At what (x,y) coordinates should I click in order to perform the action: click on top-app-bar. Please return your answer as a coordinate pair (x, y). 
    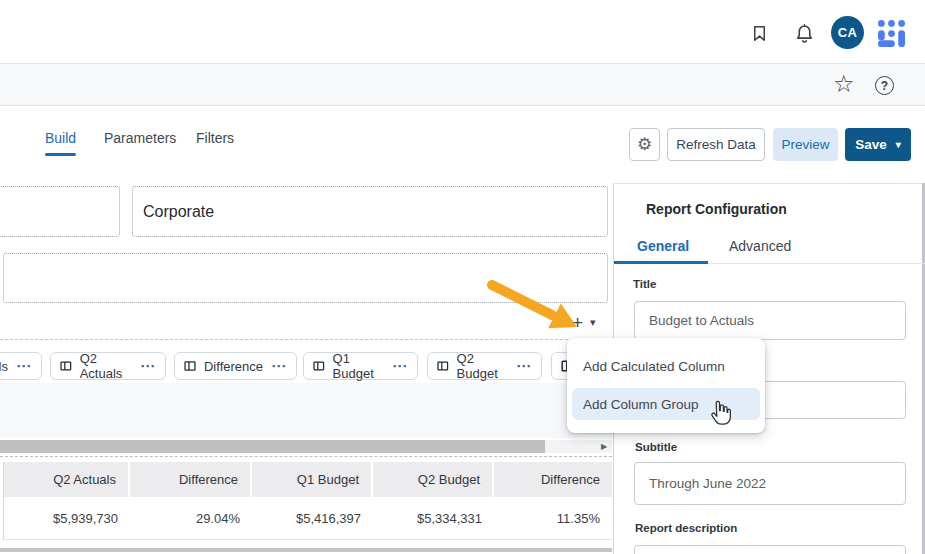
    Looking at the image, I should click on (462, 32).